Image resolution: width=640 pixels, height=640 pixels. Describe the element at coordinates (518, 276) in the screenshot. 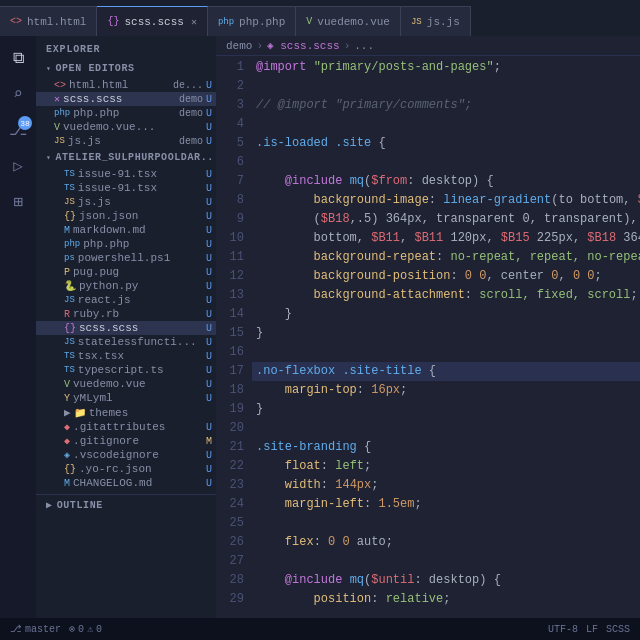

I see `code-token: , center` at that location.